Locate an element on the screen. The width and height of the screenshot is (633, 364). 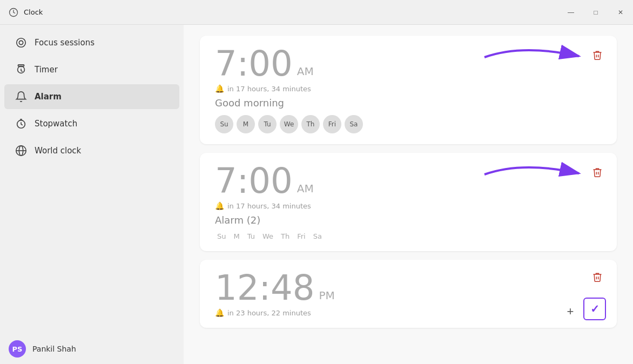
maximize-button: □ is located at coordinates (596, 12).